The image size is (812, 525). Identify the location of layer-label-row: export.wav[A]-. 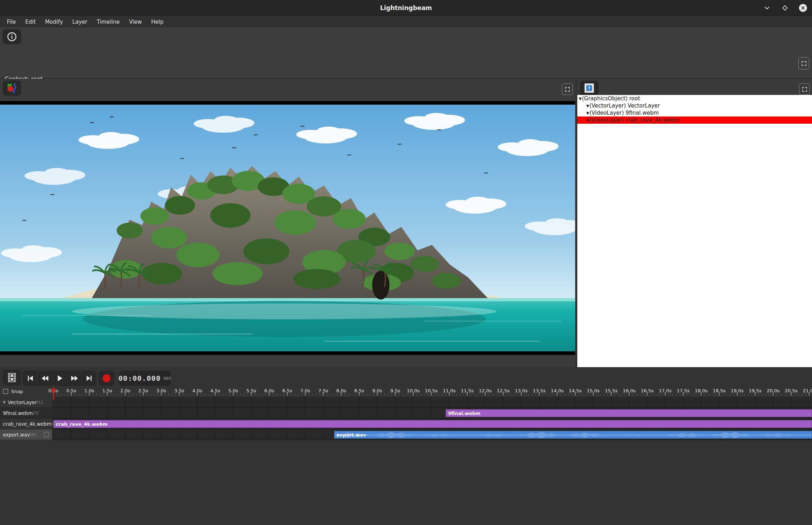
(26, 435).